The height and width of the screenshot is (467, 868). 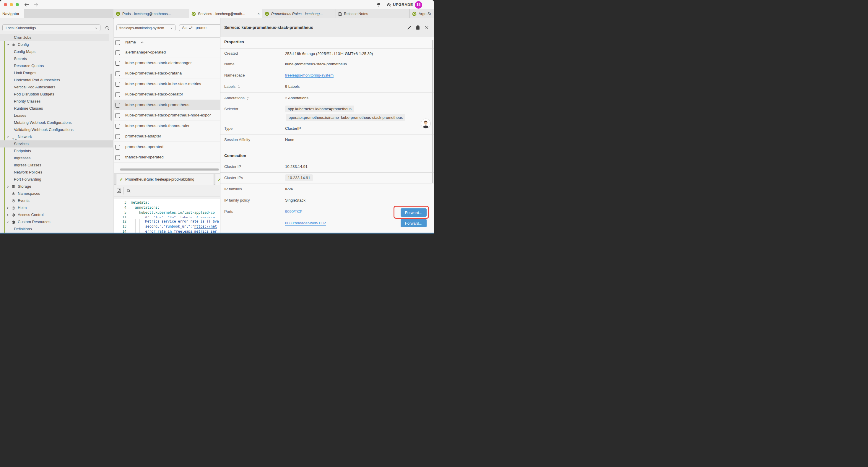 What do you see at coordinates (167, 74) in the screenshot?
I see `table-row: kube-prometheus-stack-grafana` at bounding box center [167, 74].